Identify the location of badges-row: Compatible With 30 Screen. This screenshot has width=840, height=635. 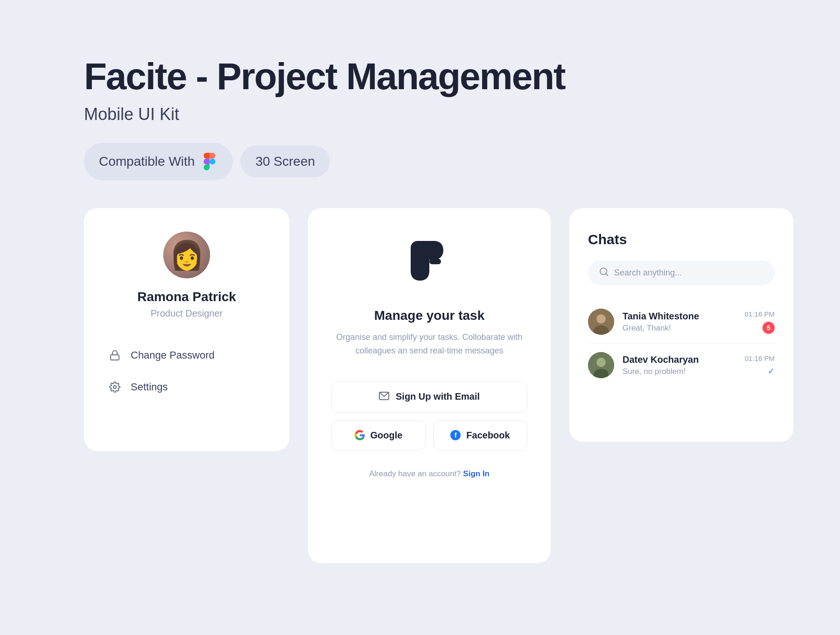
(420, 162).